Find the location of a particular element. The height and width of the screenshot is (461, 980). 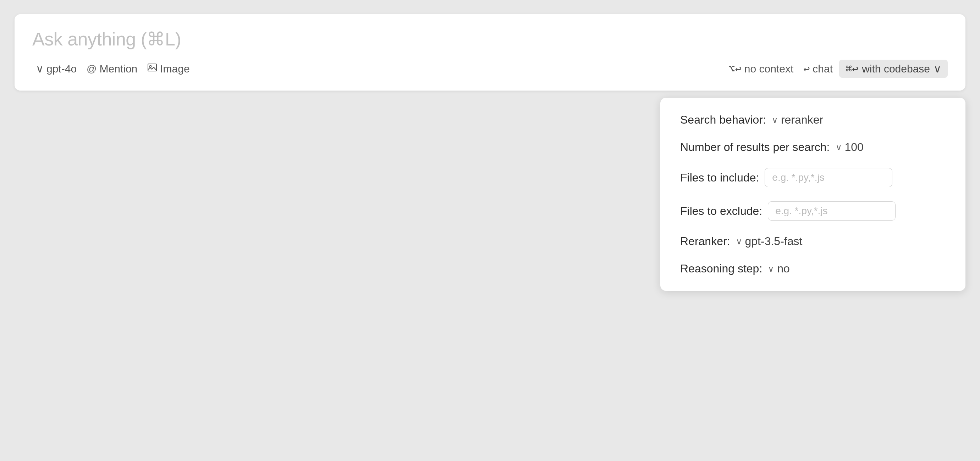

files-exclude-row: Files to exclude: is located at coordinates (813, 211).